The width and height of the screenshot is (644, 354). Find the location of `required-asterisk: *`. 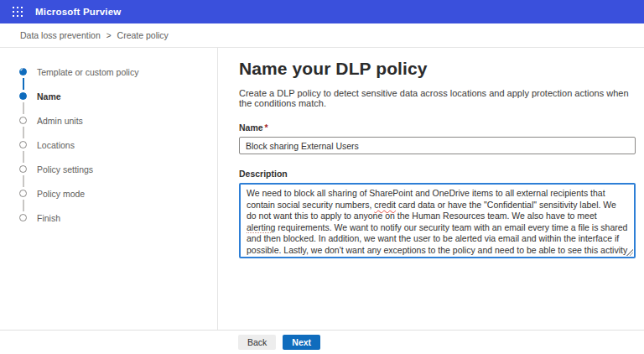

required-asterisk: * is located at coordinates (267, 128).